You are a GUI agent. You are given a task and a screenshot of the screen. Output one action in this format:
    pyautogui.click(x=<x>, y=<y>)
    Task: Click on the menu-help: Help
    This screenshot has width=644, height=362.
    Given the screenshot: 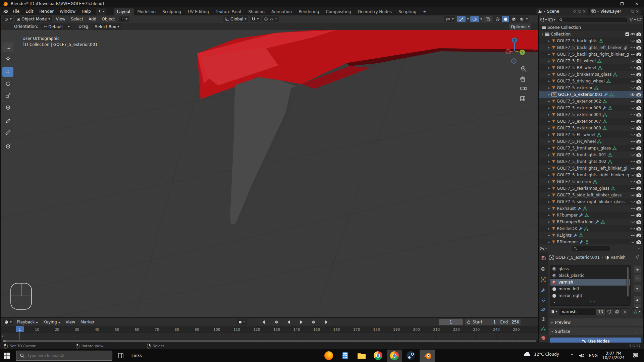 What is the action you would take?
    pyautogui.click(x=86, y=11)
    